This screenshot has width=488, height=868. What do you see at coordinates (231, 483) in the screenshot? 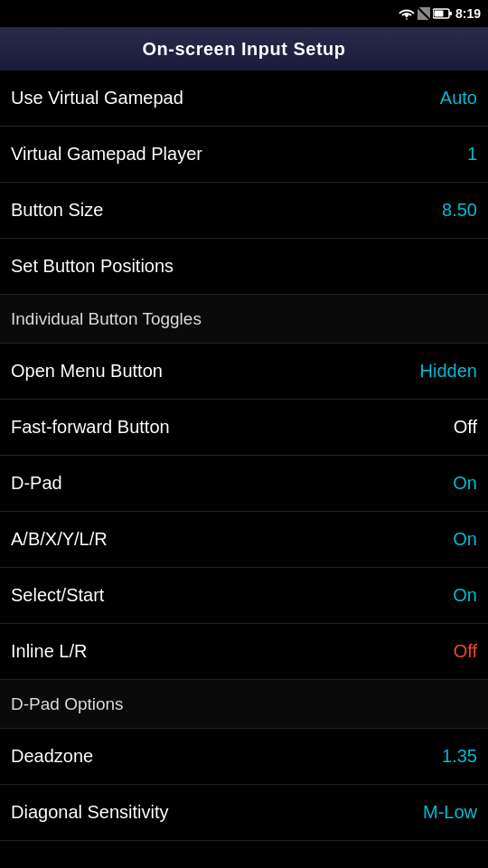
I see `item-label-d-pad: D-Pad` at bounding box center [231, 483].